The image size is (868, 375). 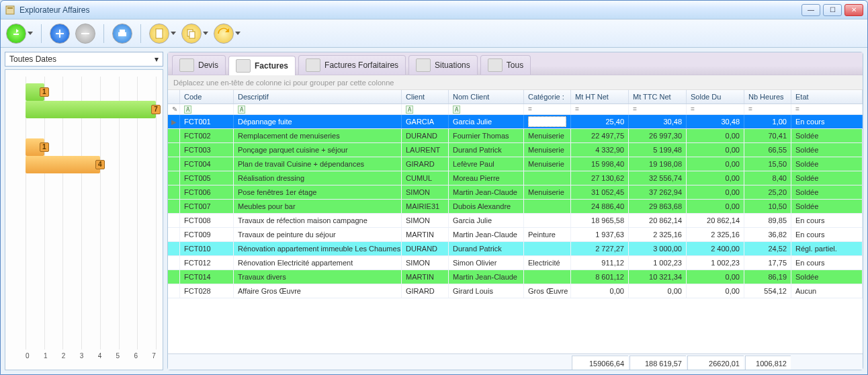 I want to click on filter-categorie: =, so click(x=548, y=109).